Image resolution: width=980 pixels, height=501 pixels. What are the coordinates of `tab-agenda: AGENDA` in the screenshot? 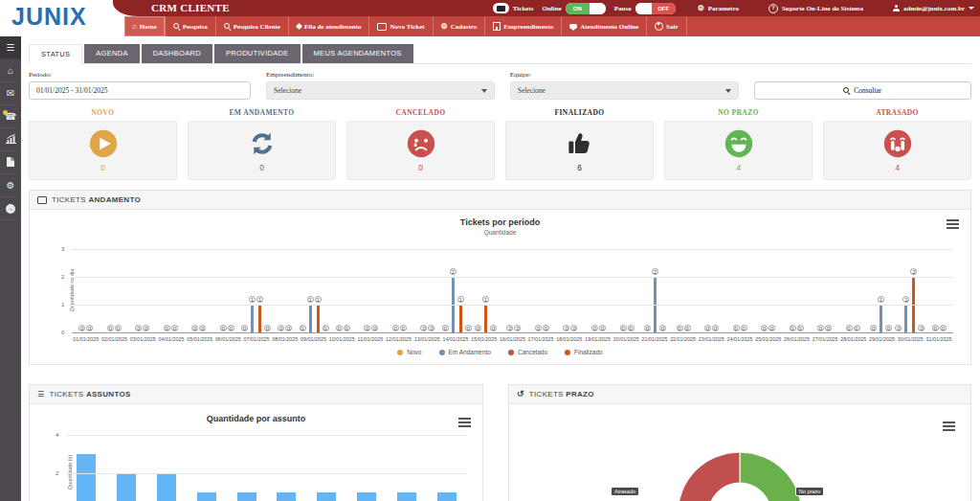 It's located at (111, 54).